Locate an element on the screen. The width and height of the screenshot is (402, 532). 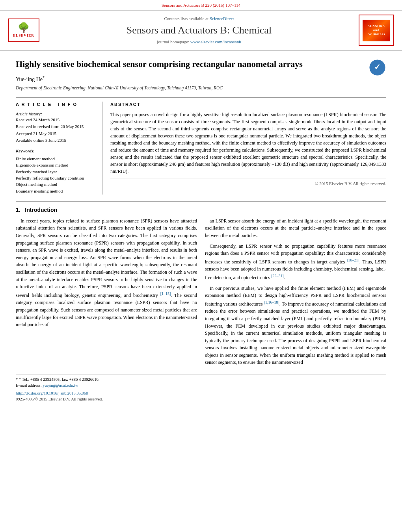
copyright-line: © 2015 Elsevier B.V. All rights reserved… is located at coordinates (248, 182).